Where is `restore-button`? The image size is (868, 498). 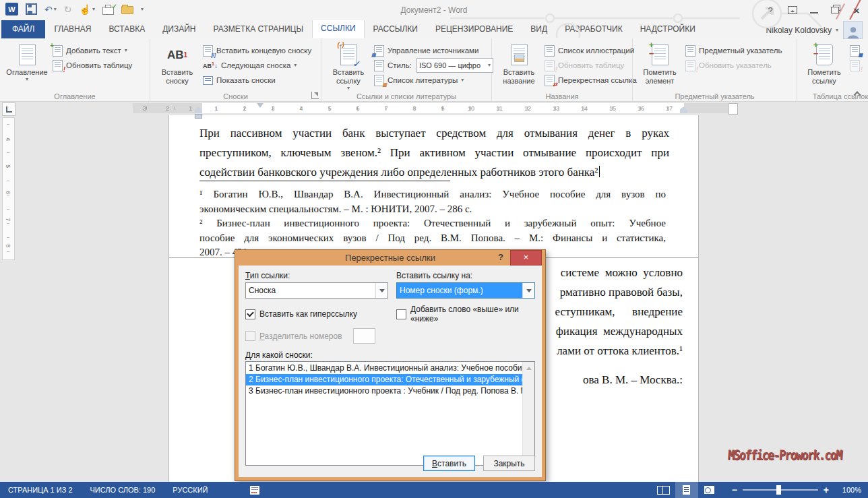 restore-button is located at coordinates (835, 10).